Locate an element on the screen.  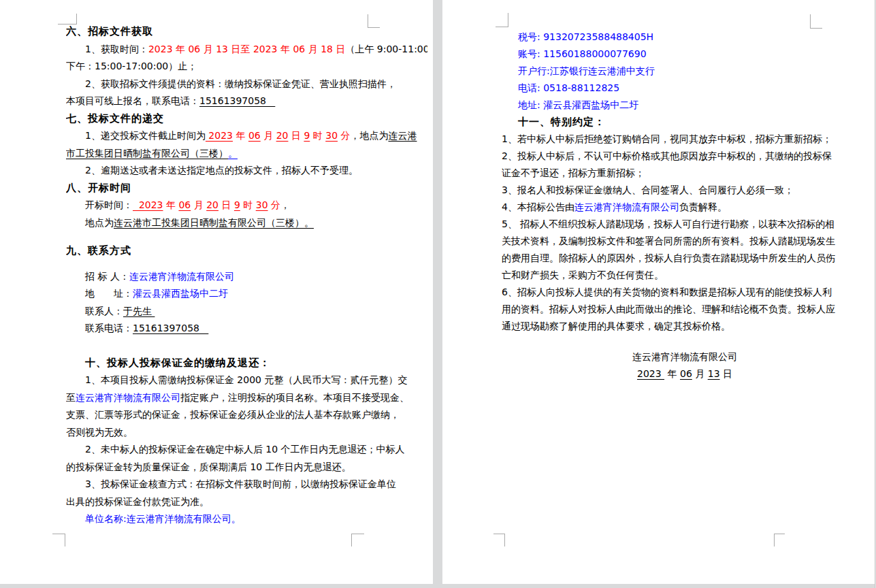
text-line: 关技术资料，及编制投标文件和签署合同所需的所有资料。投标人踏勘现场发生 is located at coordinates (685, 241).